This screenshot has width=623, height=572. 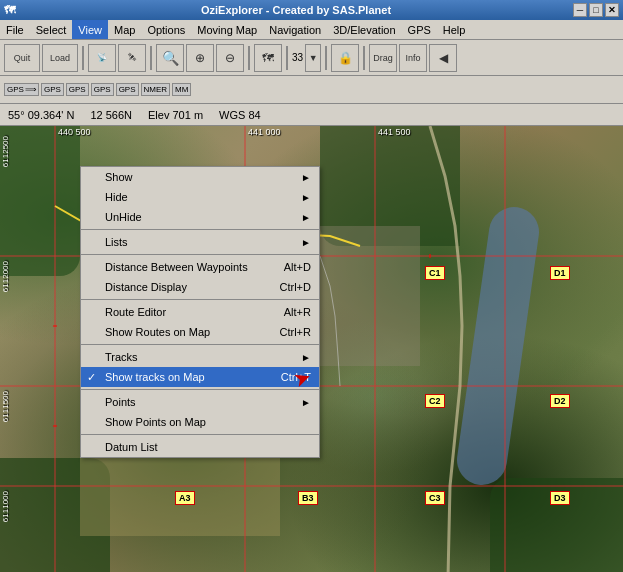 What do you see at coordinates (298, 58) in the screenshot?
I see `zoom-label: 33` at bounding box center [298, 58].